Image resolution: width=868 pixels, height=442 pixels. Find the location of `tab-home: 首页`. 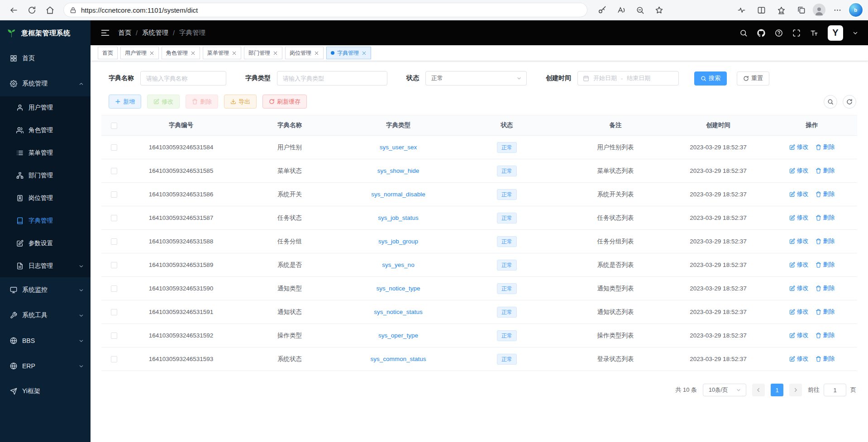

tab-home: 首页 is located at coordinates (108, 53).